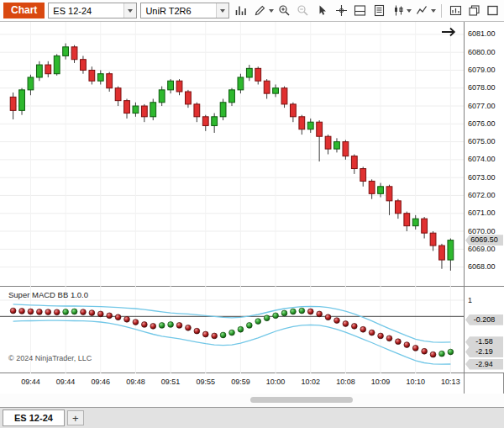 The width and height of the screenshot is (504, 428). Describe the element at coordinates (34, 418) in the screenshot. I see `tab-es-12-24: ES 12-24` at that location.